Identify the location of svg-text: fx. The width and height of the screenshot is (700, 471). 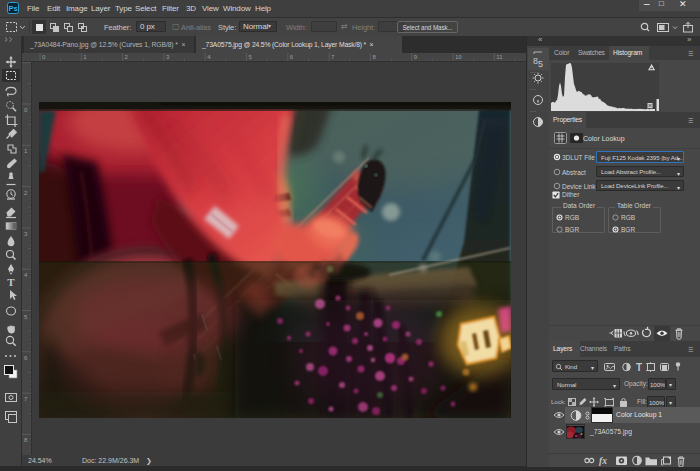
(603, 461).